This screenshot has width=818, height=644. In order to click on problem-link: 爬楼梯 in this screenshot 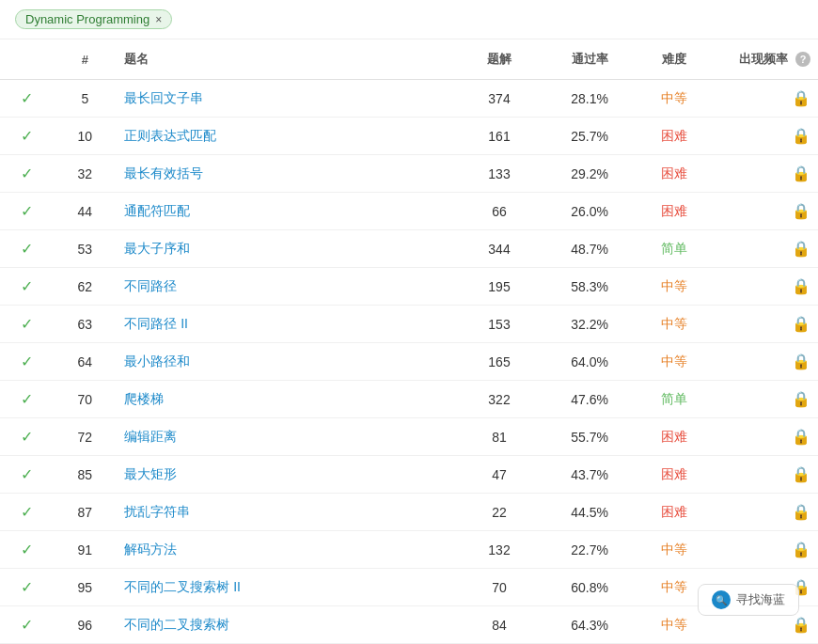, I will do `click(144, 399)`.